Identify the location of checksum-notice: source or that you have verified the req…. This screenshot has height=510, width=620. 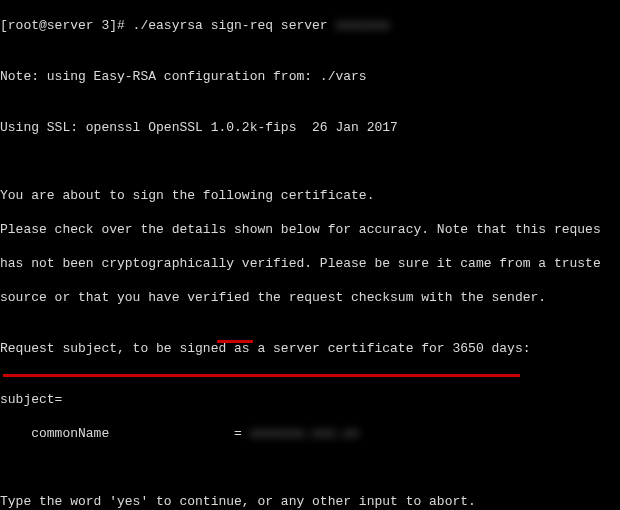
(310, 298).